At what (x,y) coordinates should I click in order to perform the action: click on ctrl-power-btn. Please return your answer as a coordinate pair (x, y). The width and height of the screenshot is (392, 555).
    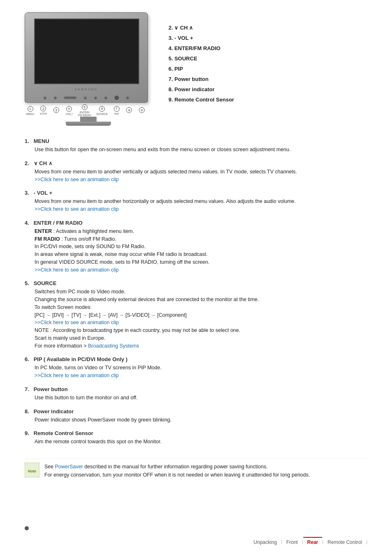
    Looking at the image, I should click on (117, 98).